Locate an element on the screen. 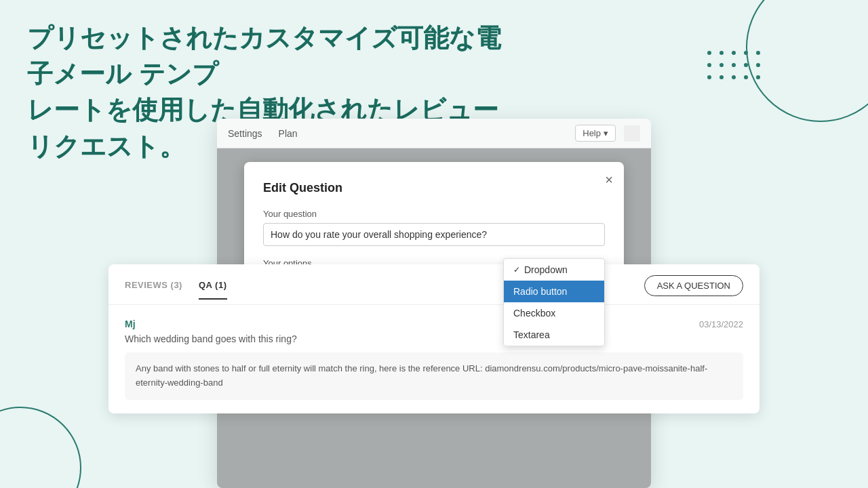 This screenshot has width=868, height=488. nav-settings: Settings is located at coordinates (245, 134).